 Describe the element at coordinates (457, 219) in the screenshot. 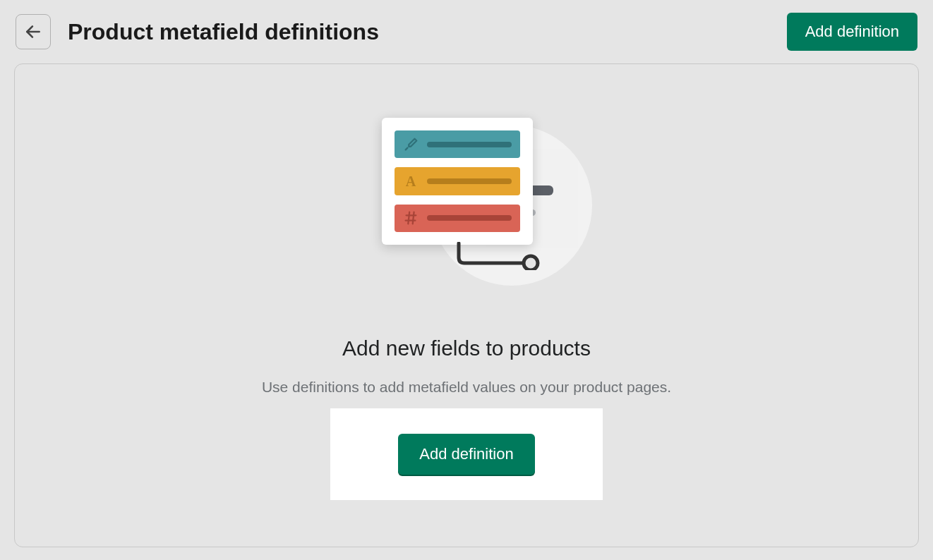

I see `illustration-field-coral` at that location.